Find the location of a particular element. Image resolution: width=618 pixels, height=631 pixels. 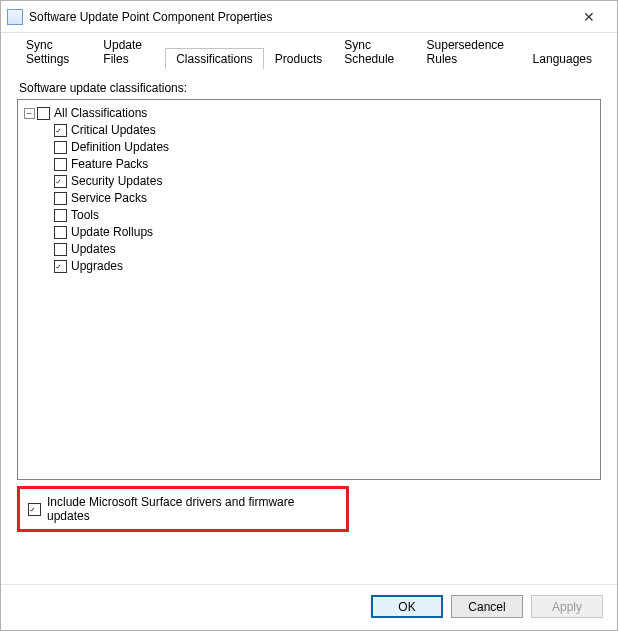

checkbox-include-surface is located at coordinates (34, 510).